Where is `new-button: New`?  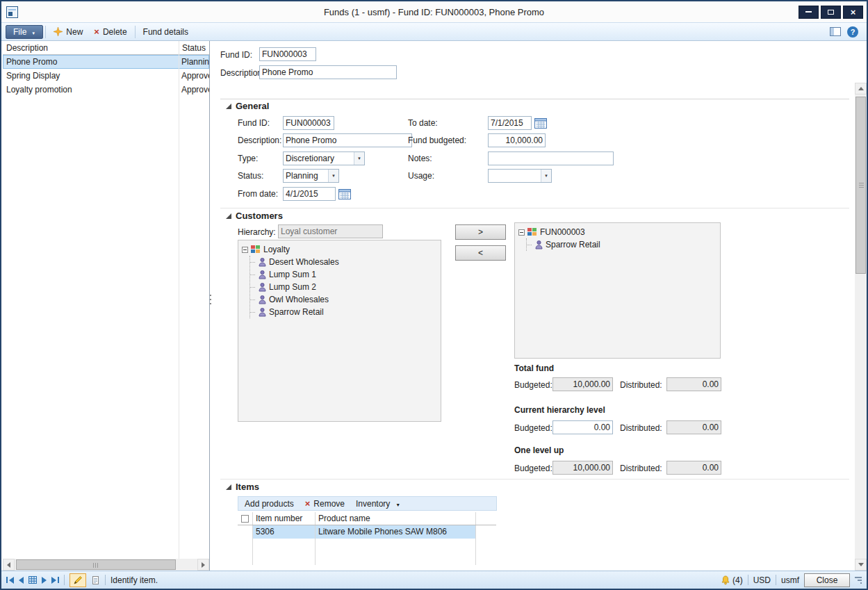
new-button: New is located at coordinates (68, 32).